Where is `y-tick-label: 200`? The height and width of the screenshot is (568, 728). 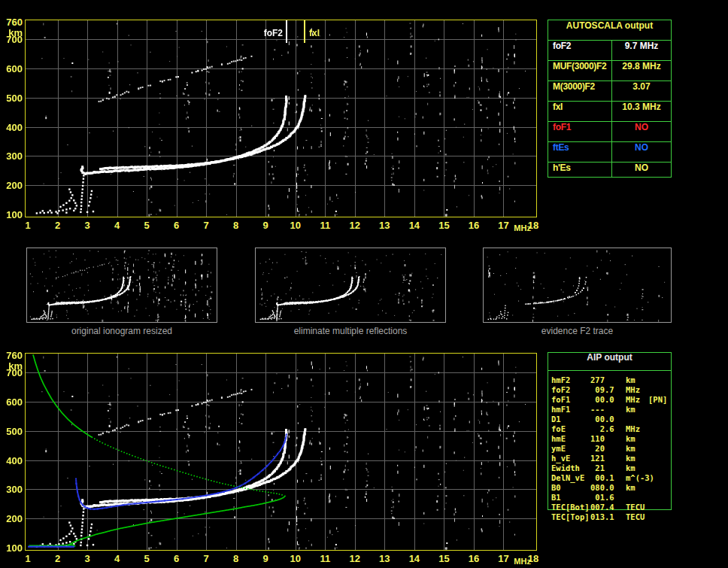
y-tick-label: 200 is located at coordinates (11, 518).